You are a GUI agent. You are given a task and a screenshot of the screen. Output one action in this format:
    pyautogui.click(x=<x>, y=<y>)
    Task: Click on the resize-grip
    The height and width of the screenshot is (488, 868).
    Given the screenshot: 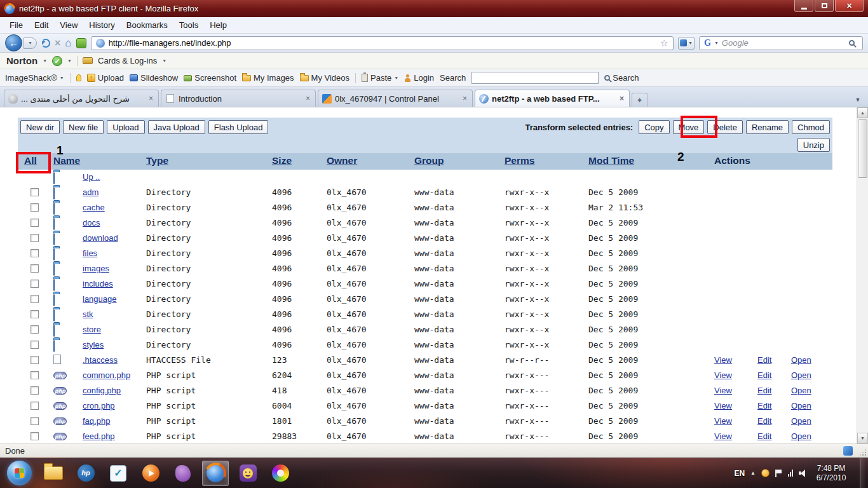 What is the action you would take?
    pyautogui.click(x=863, y=452)
    